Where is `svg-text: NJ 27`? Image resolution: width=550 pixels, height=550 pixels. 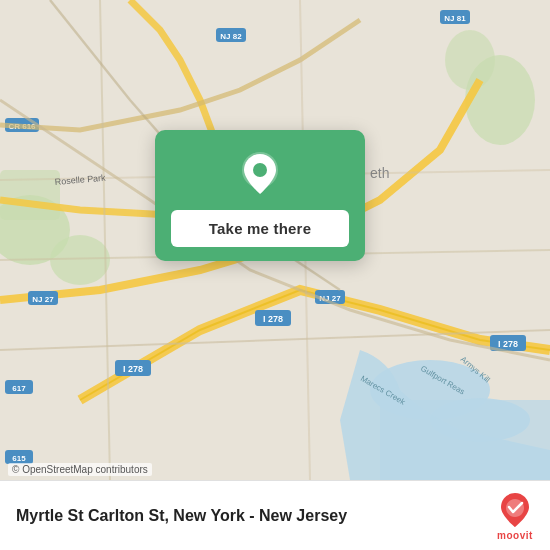
svg-text: NJ 27 is located at coordinates (43, 300).